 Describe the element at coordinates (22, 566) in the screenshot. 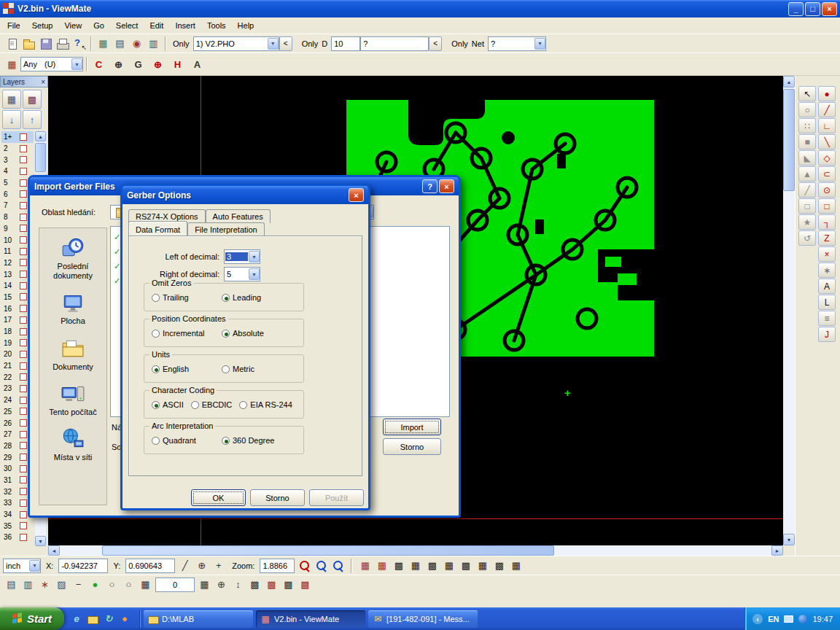

I see `unit-select: inch` at that location.